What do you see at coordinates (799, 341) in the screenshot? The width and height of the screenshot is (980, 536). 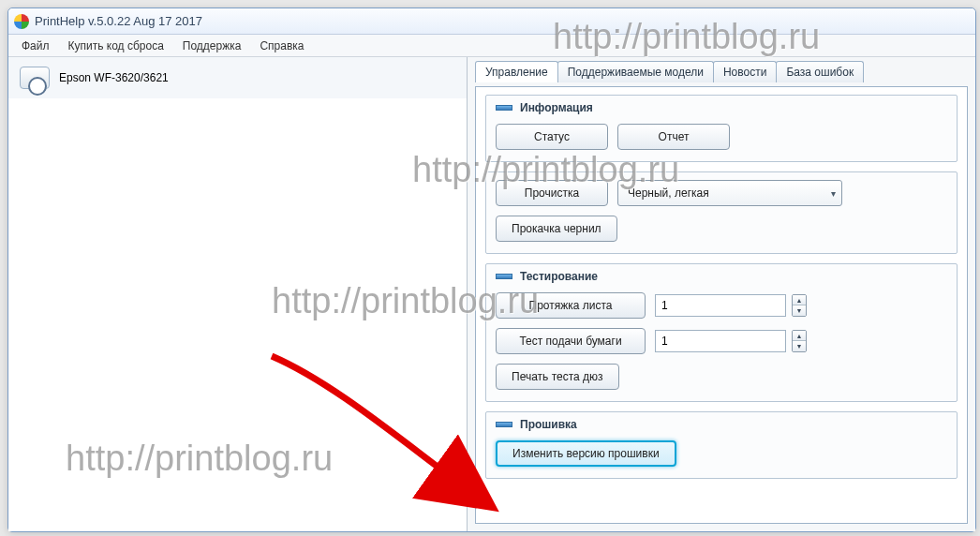 I see `feed-count-spinner: ▲ ▼` at bounding box center [799, 341].